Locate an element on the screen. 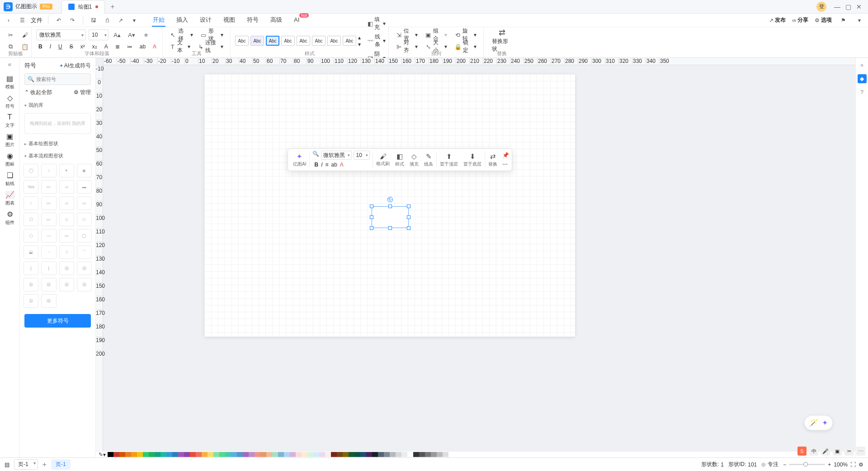  save-button: 🖫 is located at coordinates (94, 20).